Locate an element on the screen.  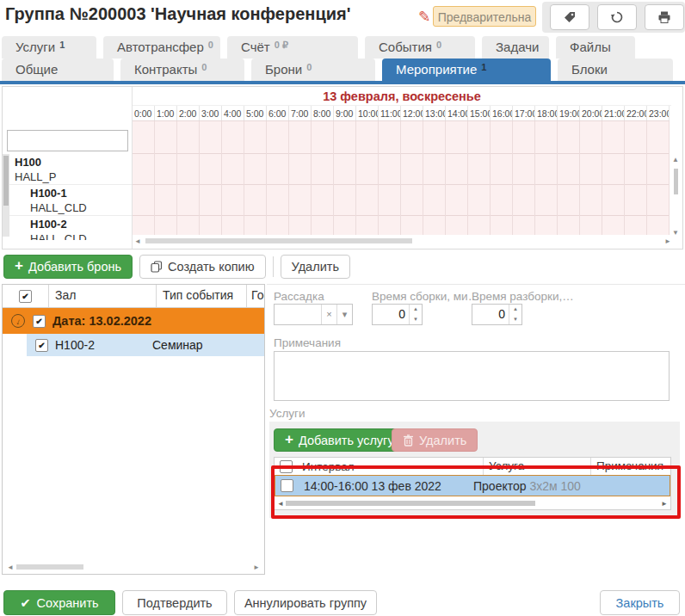
history-icon is located at coordinates (617, 17).